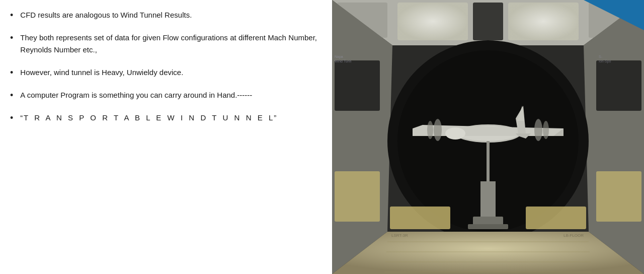 The image size is (644, 274). I want to click on bullet-text-5: “T R A N S P O R T A B L E W I N D T U N…, so click(149, 118).